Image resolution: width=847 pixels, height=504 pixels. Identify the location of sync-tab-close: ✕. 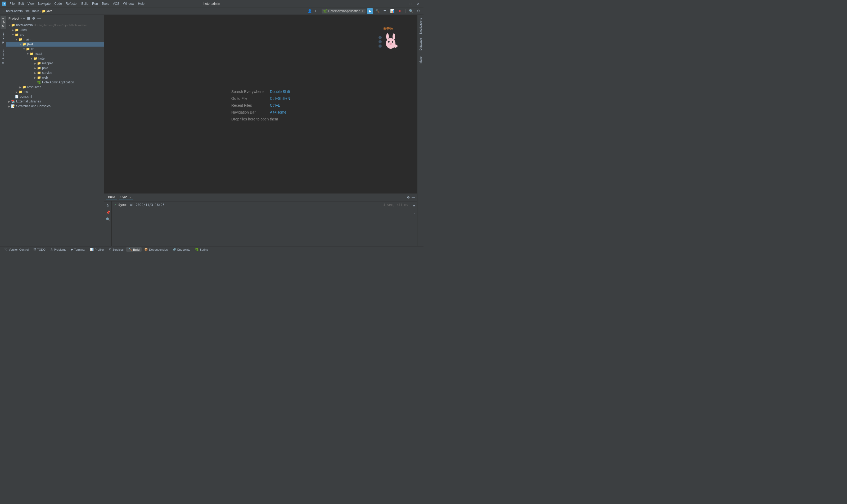
(130, 197).